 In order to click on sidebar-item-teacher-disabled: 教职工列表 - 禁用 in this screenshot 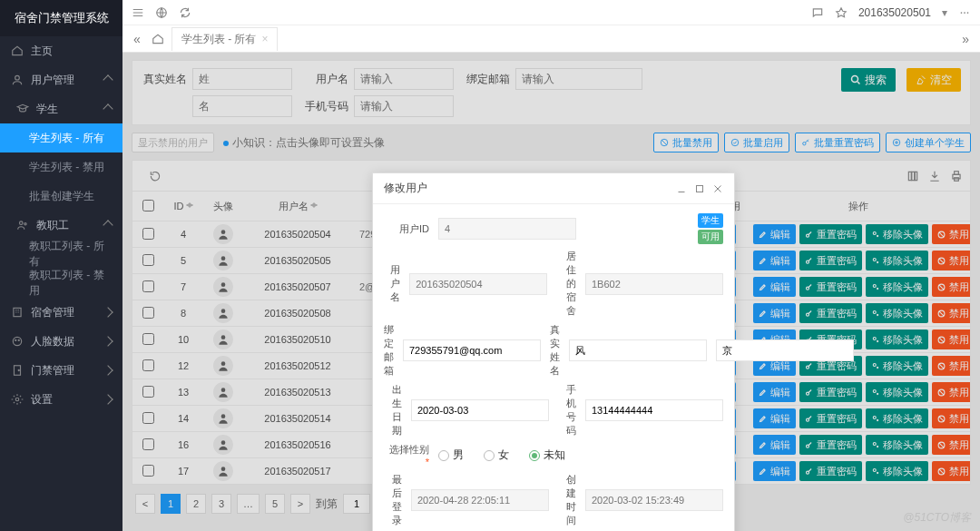, I will do `click(62, 283)`.